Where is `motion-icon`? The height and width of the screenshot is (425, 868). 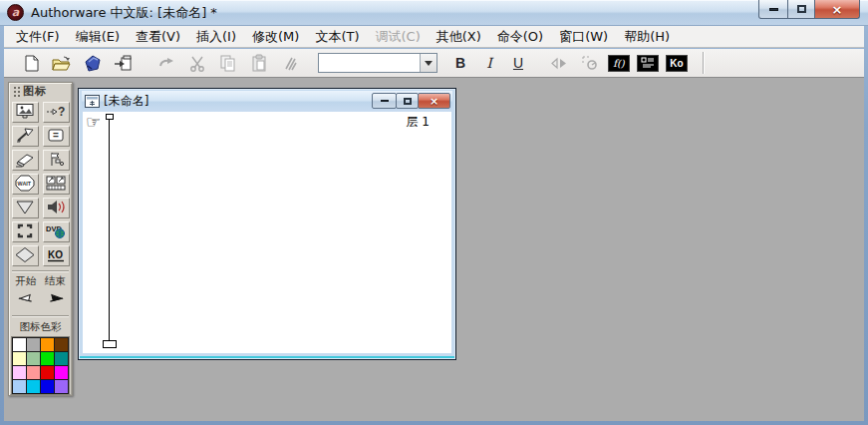 motion-icon is located at coordinates (25, 137).